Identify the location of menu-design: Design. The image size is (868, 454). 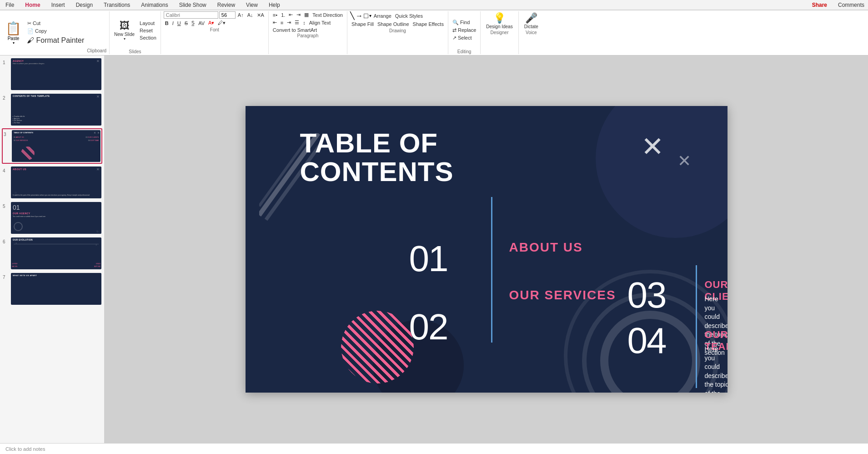
(85, 5).